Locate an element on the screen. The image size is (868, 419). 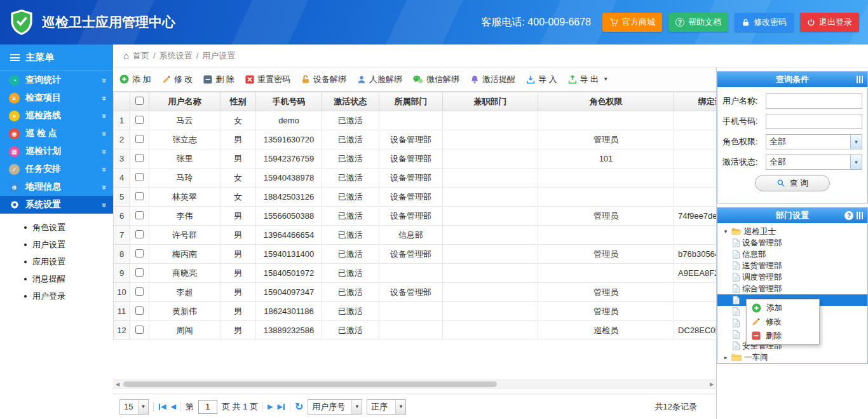
first-page-button: ◀ is located at coordinates (162, 407).